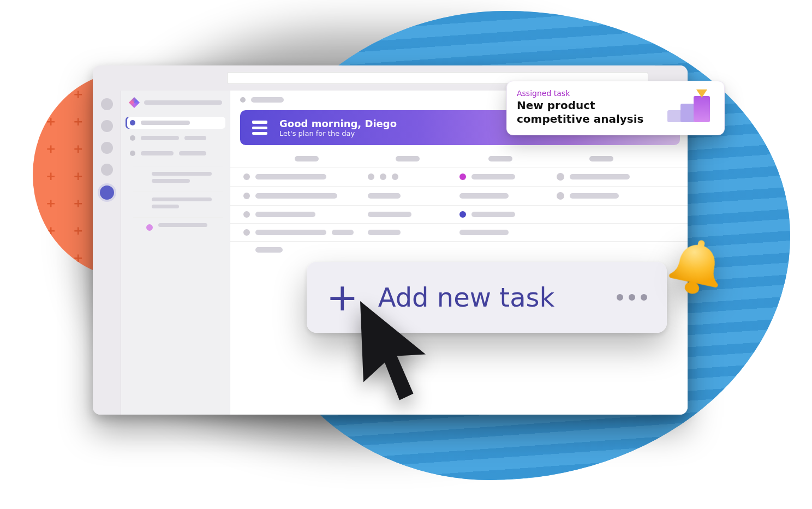  What do you see at coordinates (176, 201) in the screenshot?
I see `sidebar-subsection` at bounding box center [176, 201].